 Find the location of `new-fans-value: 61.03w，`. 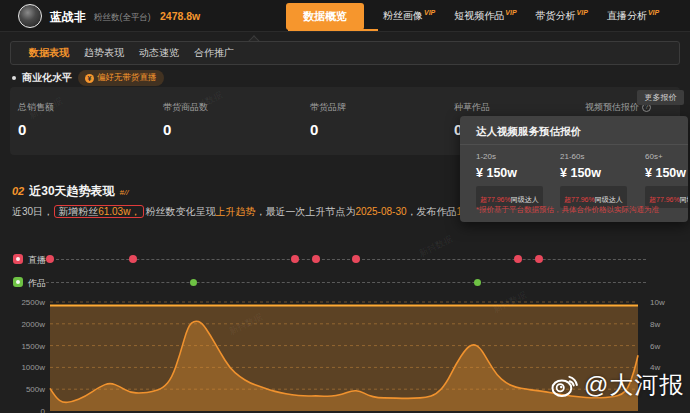

new-fans-value: 61.03w， is located at coordinates (119, 212).